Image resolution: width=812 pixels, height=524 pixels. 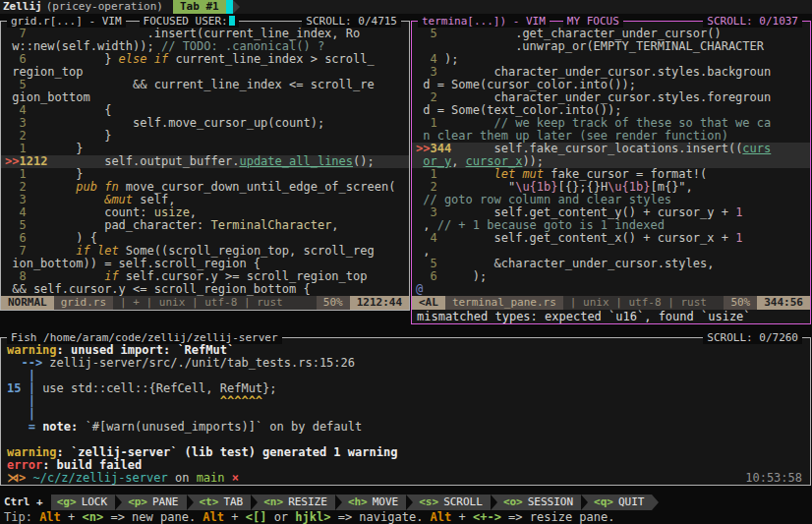 What do you see at coordinates (204, 226) in the screenshot?
I see `code-row: 5 pad_character: TerminalCharacter,` at bounding box center [204, 226].